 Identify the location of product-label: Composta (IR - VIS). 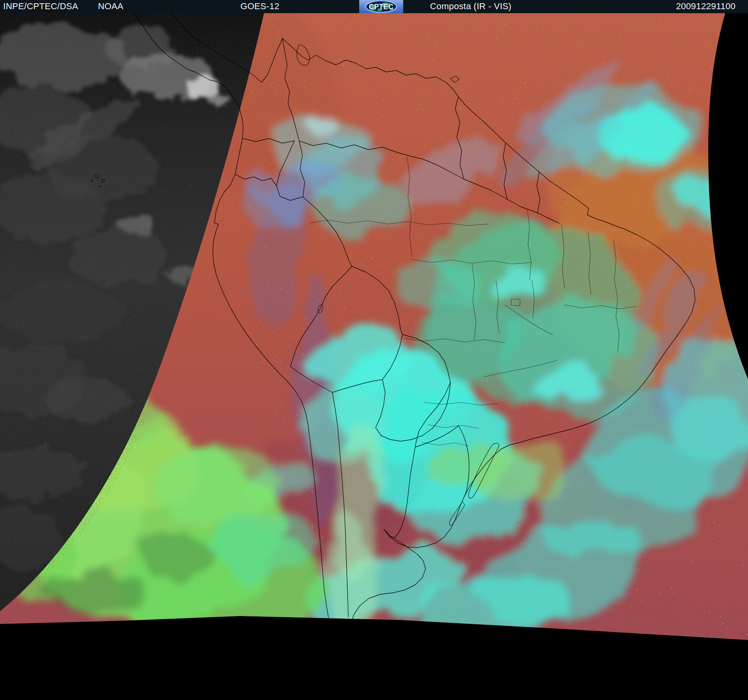
(471, 6).